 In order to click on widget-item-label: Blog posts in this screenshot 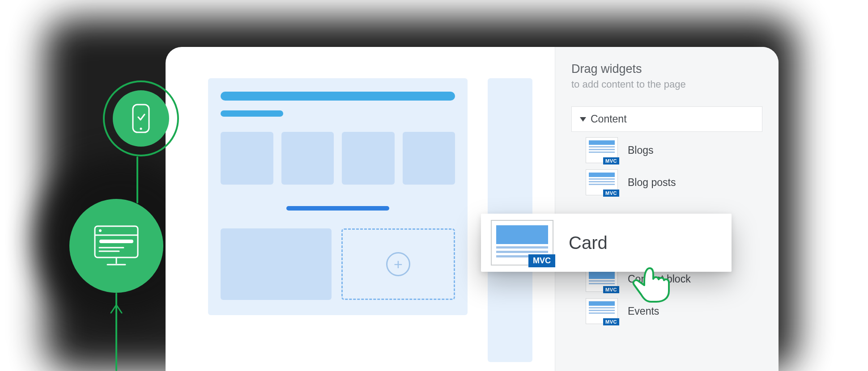, I will do `click(651, 182)`.